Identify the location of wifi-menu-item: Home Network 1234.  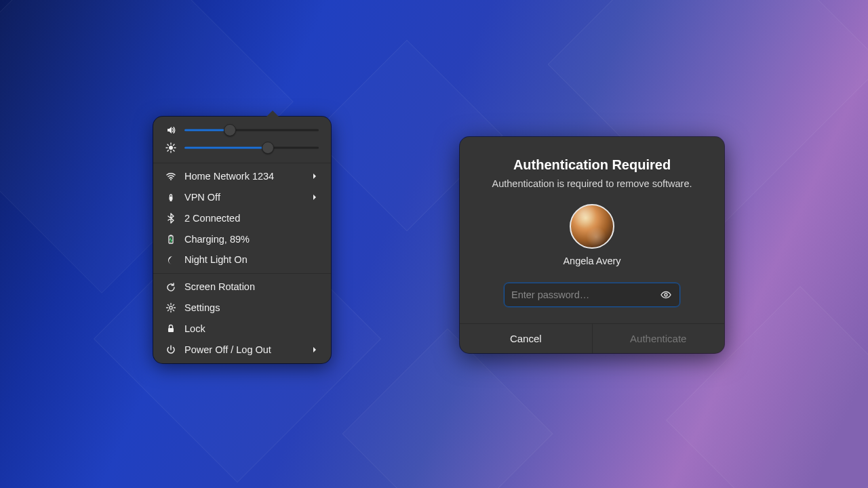
(242, 176).